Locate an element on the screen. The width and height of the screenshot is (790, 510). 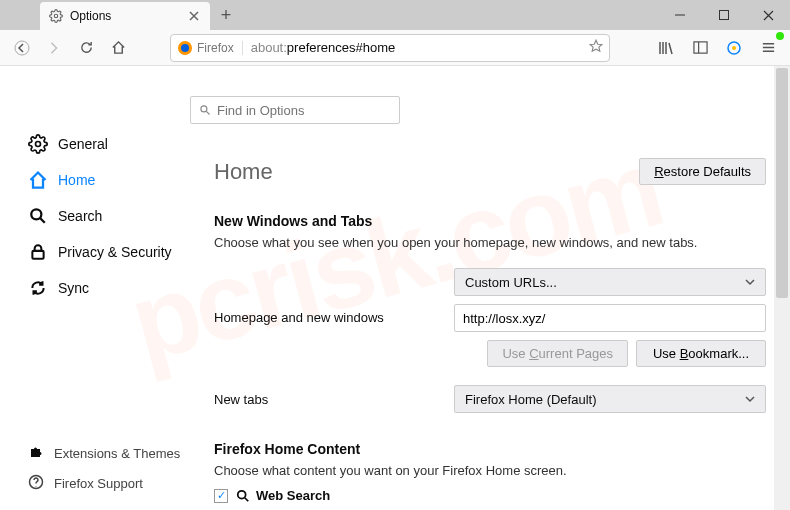
titlebar: Options + is located at coordinates (395, 15).